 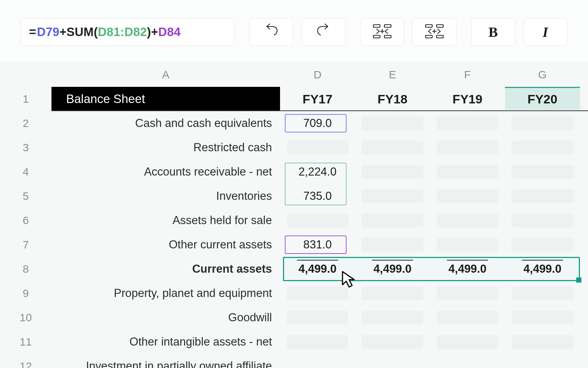 I want to click on cell-f6, so click(x=467, y=220).